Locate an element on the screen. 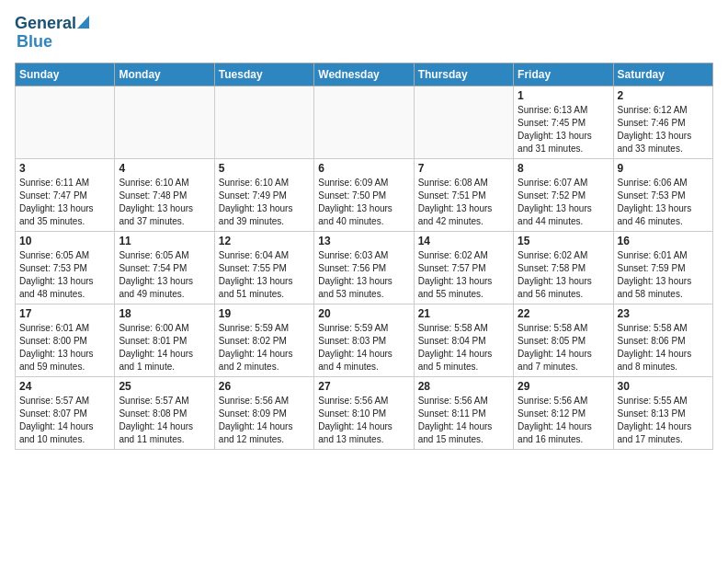 The width and height of the screenshot is (728, 563). day-info: Sunrise: 5:56 AM Sunset: 8:09 PM Dayligh… is located at coordinates (265, 420).